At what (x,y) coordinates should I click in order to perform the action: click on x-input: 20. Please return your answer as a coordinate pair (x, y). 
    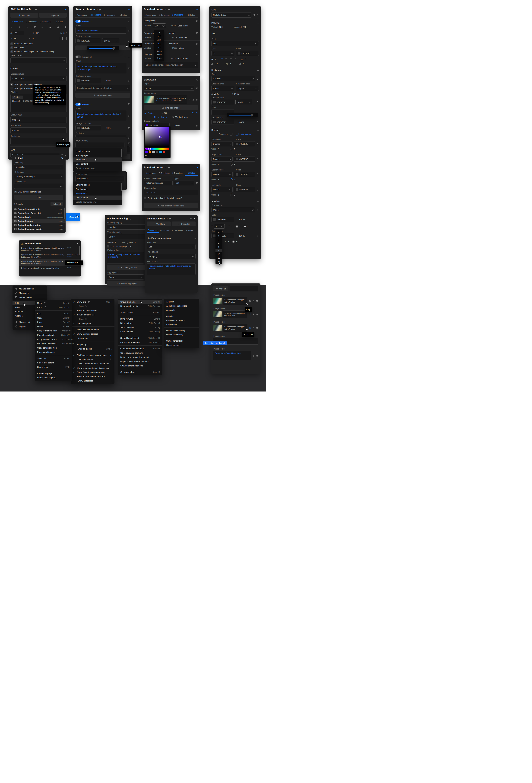
    Looking at the image, I should click on (19, 33).